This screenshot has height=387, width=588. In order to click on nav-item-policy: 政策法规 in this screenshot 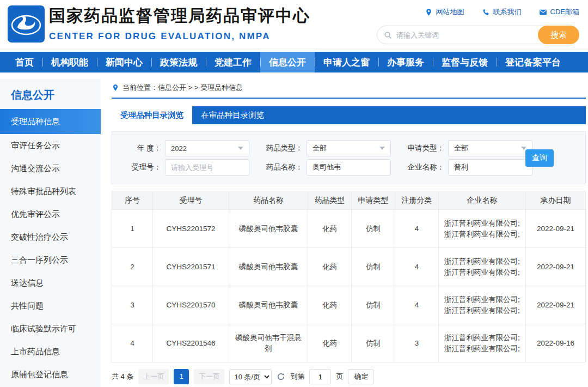, I will do `click(179, 62)`.